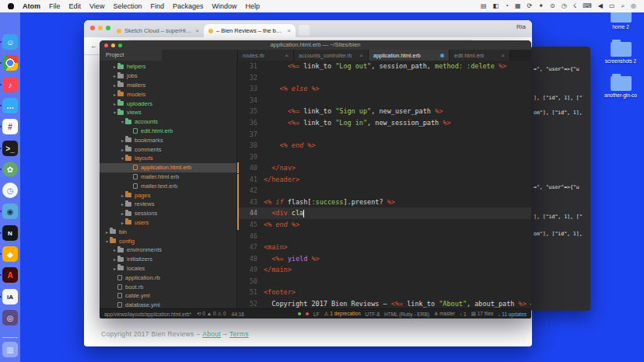 The image size is (644, 362). Describe the element at coordinates (384, 180) in the screenshot. I see `code-line-41: 41</header>` at that location.